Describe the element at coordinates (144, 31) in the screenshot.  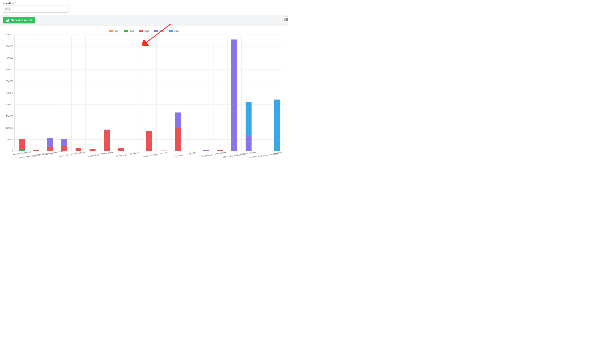
I see `legend-item: 2019` at that location.